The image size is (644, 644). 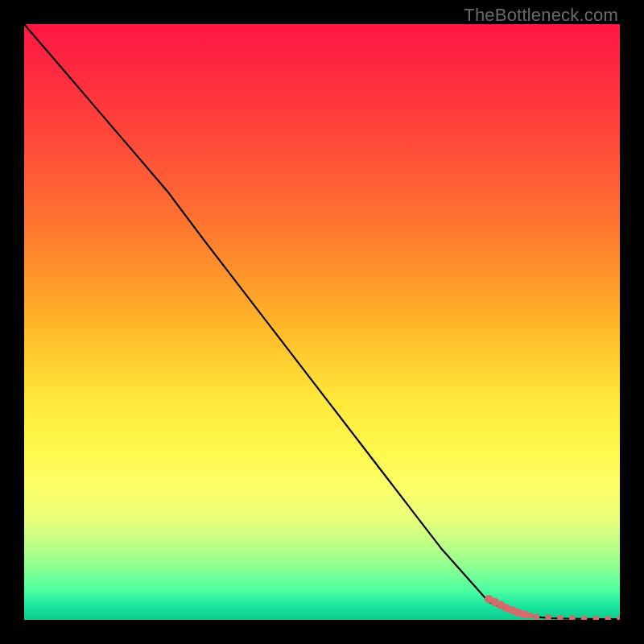 What do you see at coordinates (552, 607) in the screenshot?
I see `tail-markers-group` at bounding box center [552, 607].